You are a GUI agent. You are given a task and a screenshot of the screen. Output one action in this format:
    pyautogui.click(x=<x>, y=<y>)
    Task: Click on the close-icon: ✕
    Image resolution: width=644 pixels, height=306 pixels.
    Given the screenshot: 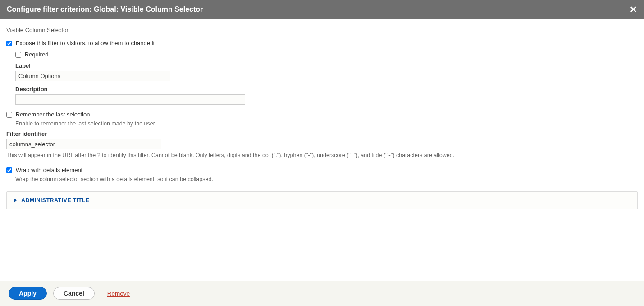 What is the action you would take?
    pyautogui.click(x=634, y=9)
    